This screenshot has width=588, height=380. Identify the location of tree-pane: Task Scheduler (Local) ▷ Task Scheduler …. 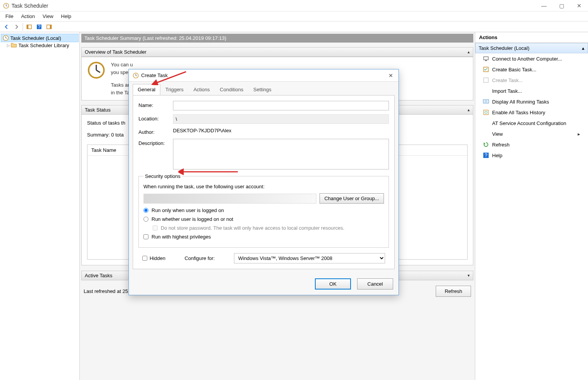
(40, 206).